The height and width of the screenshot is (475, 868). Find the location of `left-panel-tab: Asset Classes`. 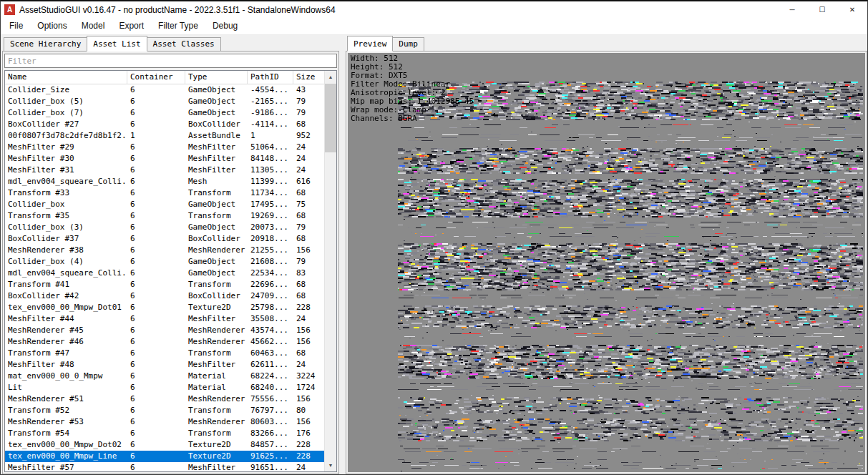

left-panel-tab: Asset Classes is located at coordinates (184, 44).